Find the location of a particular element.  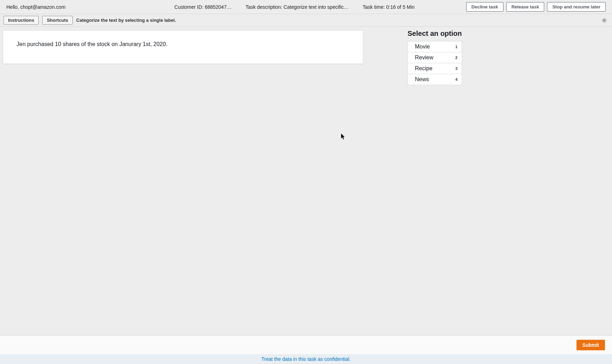

settings-icon is located at coordinates (604, 20).